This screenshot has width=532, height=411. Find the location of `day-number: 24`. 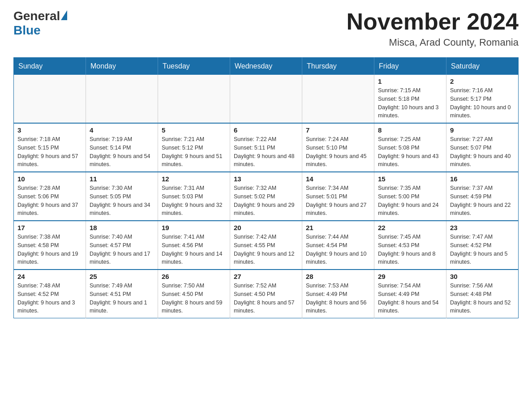

day-number: 24 is located at coordinates (50, 277).